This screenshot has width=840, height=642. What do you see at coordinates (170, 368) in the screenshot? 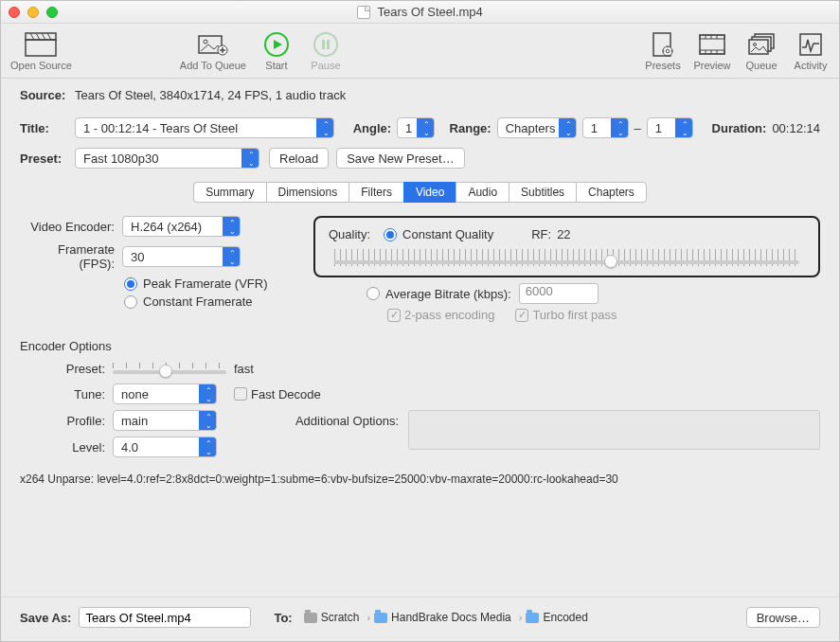
I see `enc-preset-slider` at bounding box center [170, 368].